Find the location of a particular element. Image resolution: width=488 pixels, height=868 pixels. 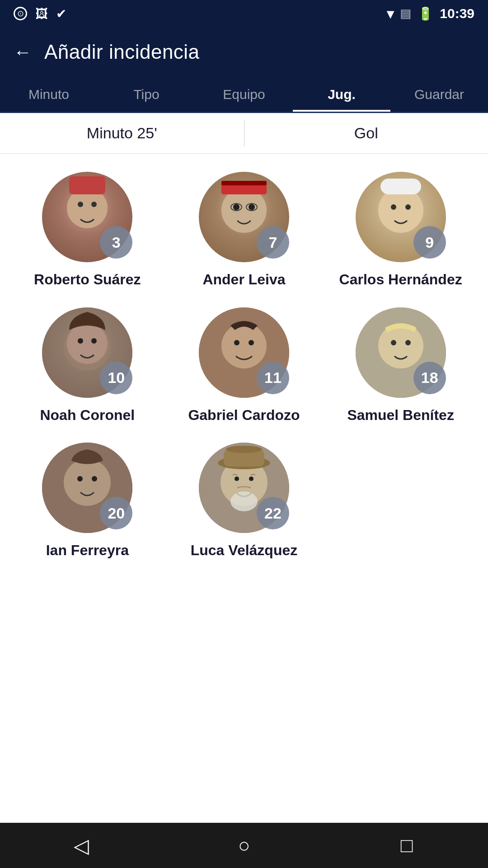

player-name-3: Carlos Hernández is located at coordinates (401, 280).